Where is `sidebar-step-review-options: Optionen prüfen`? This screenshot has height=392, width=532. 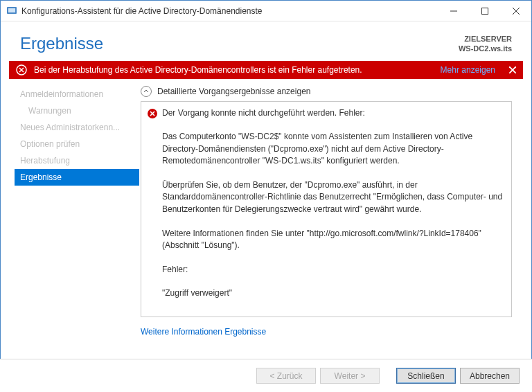 sidebar-step-review-options: Optionen prüfen is located at coordinates (70, 144).